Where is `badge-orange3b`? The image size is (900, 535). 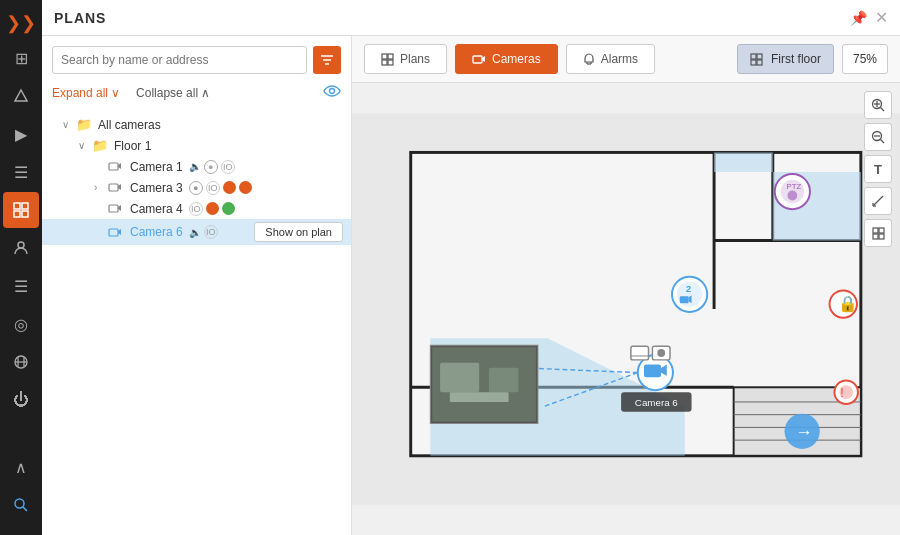
badge-orange3b is located at coordinates (246, 188).